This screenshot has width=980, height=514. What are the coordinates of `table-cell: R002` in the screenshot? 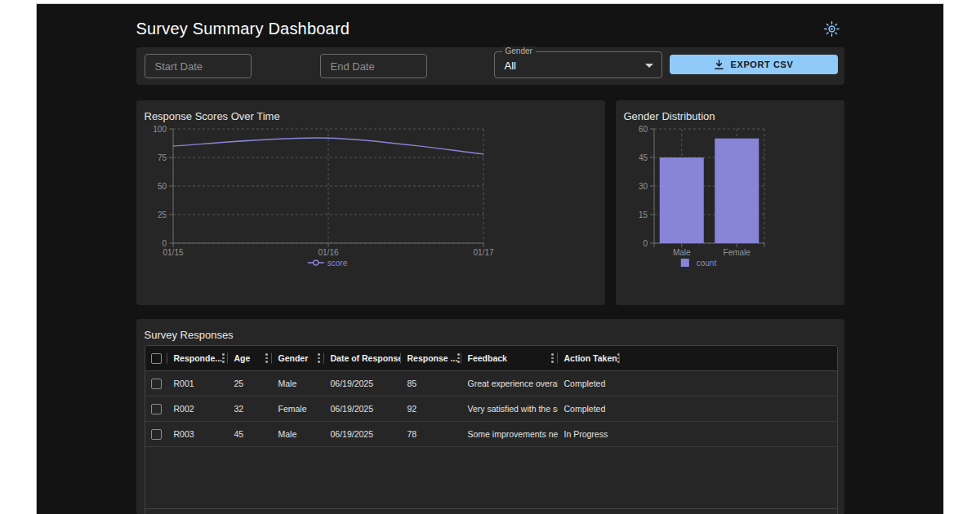 It's located at (198, 409).